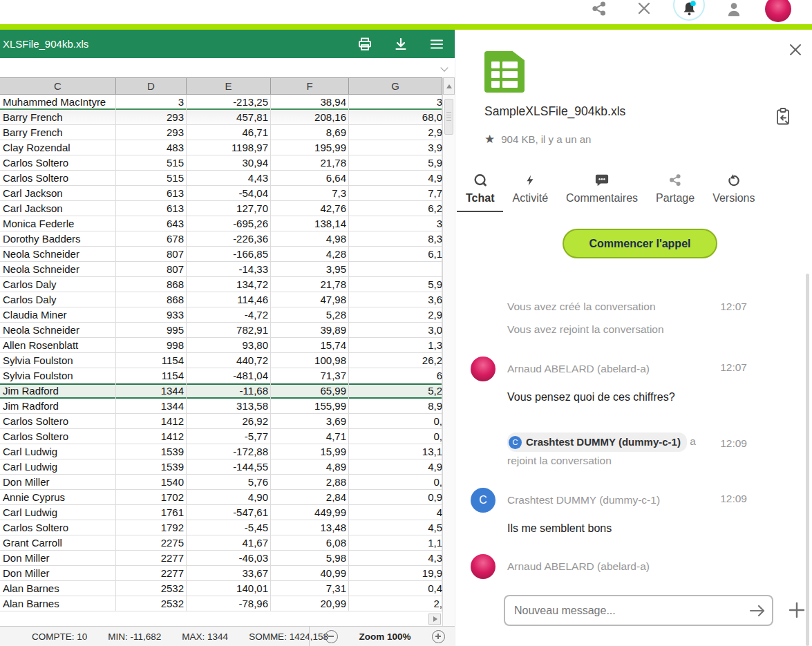 Image resolution: width=812 pixels, height=646 pixels. What do you see at coordinates (151, 558) in the screenshot?
I see `table-cell: 2277` at bounding box center [151, 558].